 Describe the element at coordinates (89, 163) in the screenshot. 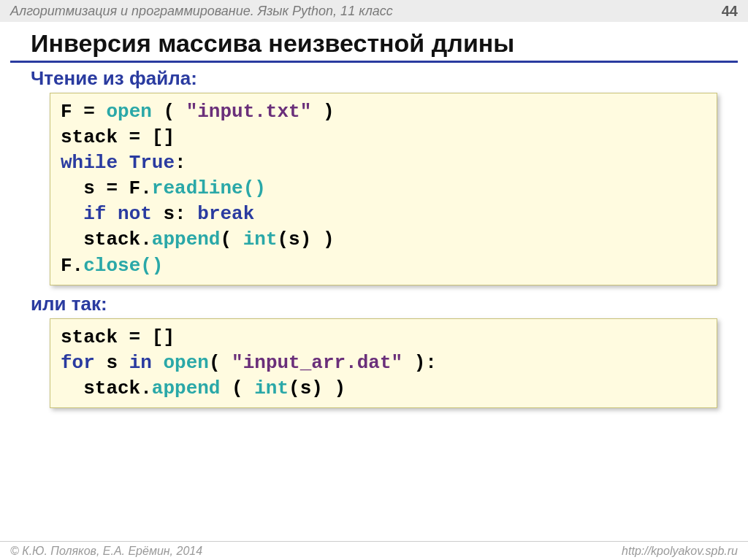

I see `kw-while: while` at that location.